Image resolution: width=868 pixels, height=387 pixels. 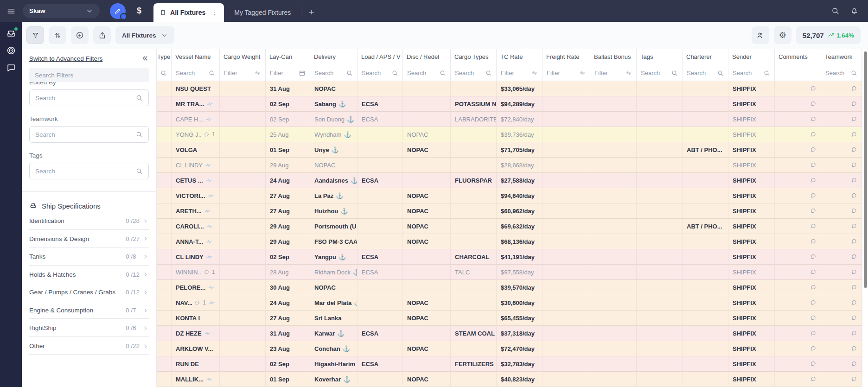 What do you see at coordinates (427, 57) in the screenshot?
I see `column-header-disc: Disc / Redel` at bounding box center [427, 57].